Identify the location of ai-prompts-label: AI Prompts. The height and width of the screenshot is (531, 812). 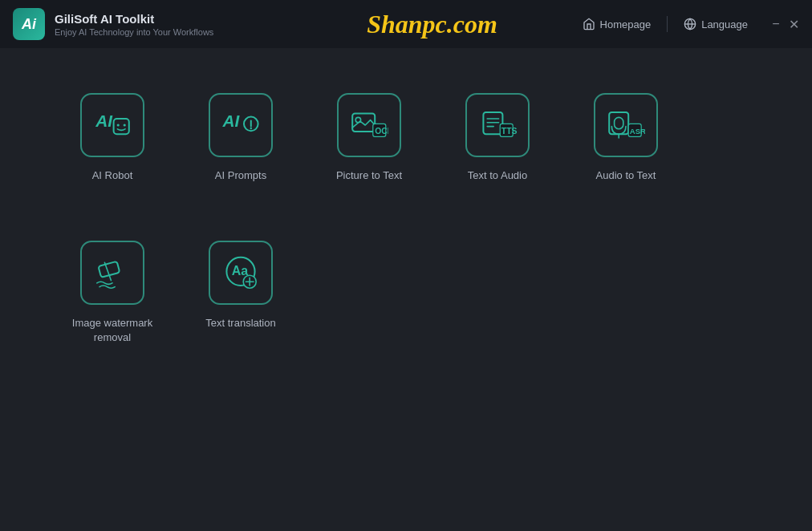
(241, 176).